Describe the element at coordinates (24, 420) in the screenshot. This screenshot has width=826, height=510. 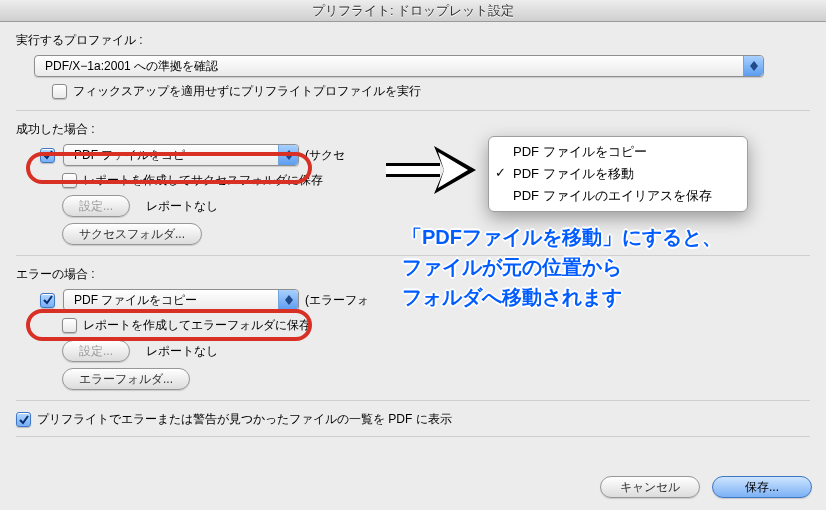
I see `summary-checkbox` at that location.